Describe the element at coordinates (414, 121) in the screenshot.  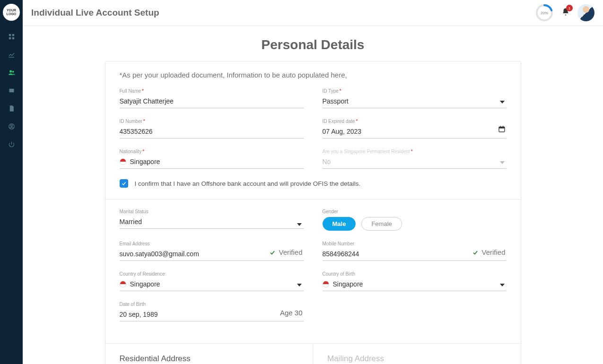
I see `id-expired-label: ID Expired date*` at that location.